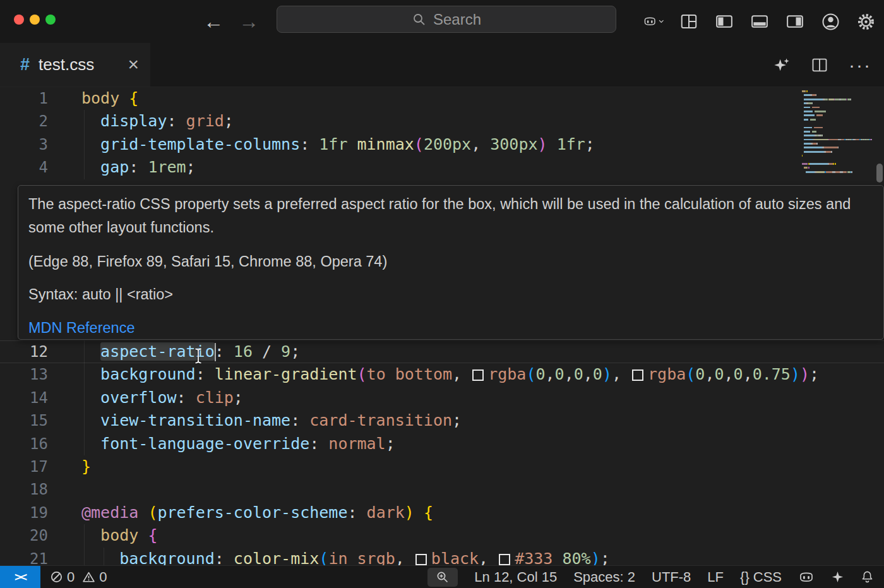 Image resolution: width=884 pixels, height=588 pixels. I want to click on tooltip-description: The aspect-ratio CSS property sets a pre…, so click(448, 216).